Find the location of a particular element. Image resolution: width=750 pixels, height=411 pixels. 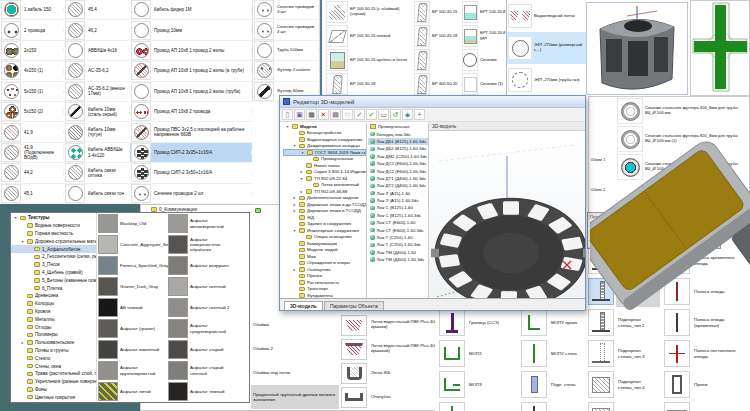

catalog-row: Подпорная стенка_тип 1 is located at coordinates (623, 292).